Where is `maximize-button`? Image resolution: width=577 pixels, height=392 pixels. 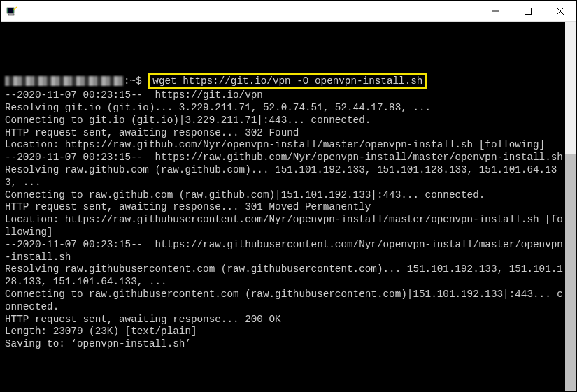 maximize-button is located at coordinates (528, 11).